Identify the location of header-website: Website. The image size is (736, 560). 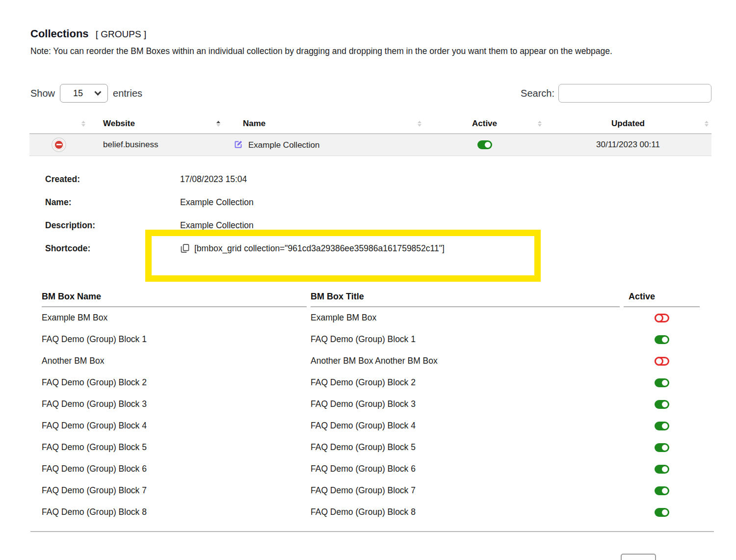
(156, 124).